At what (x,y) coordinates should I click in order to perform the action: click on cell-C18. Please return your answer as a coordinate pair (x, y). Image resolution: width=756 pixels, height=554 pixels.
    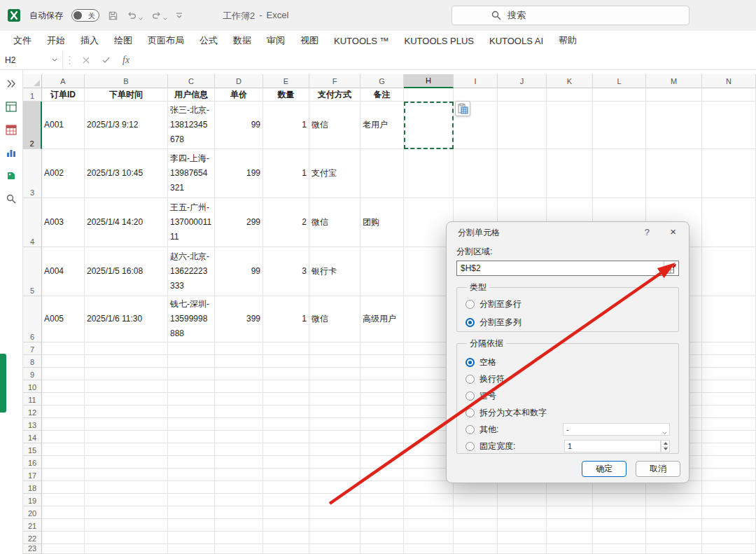
    Looking at the image, I should click on (192, 487).